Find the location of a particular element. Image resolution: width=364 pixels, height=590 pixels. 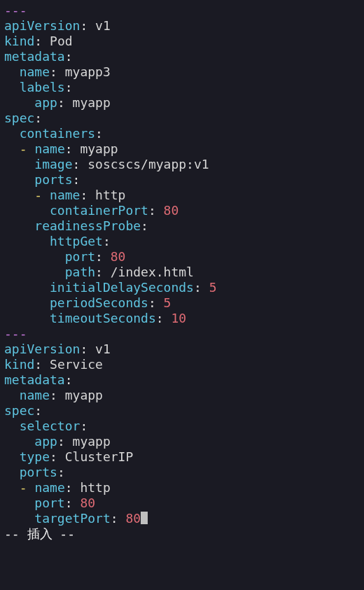

yaml-value: myapp3 is located at coordinates (88, 71).